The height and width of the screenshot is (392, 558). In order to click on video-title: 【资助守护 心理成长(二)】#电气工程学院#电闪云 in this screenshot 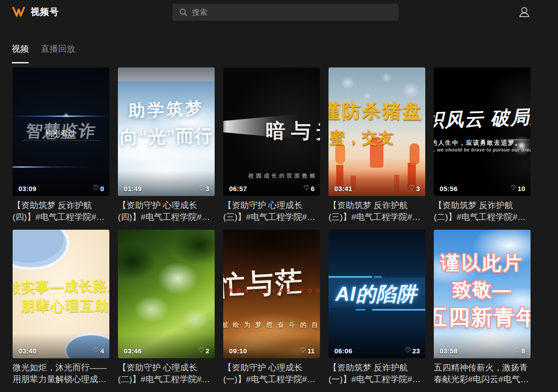, I will do `click(166, 374)`.